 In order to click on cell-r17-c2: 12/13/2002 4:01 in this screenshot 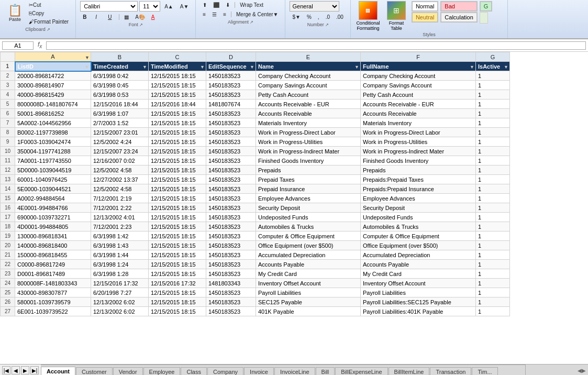, I will do `click(120, 217)`.